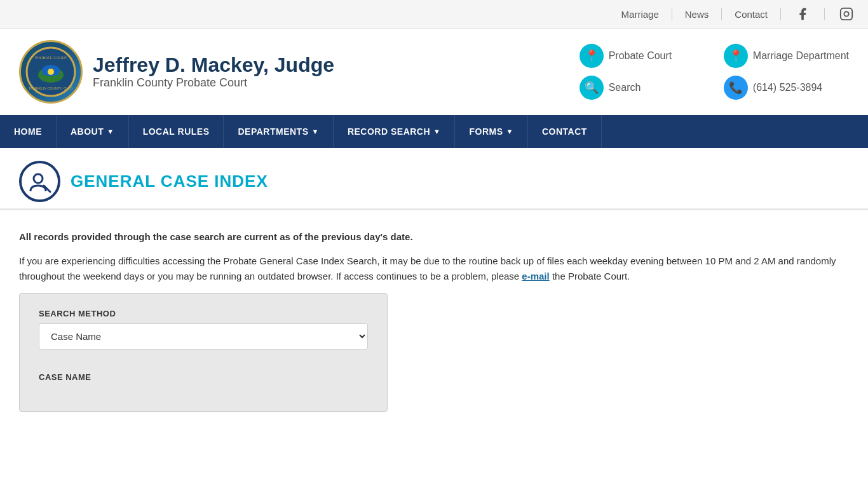  What do you see at coordinates (672, 14) in the screenshot?
I see `divider1` at bounding box center [672, 14].